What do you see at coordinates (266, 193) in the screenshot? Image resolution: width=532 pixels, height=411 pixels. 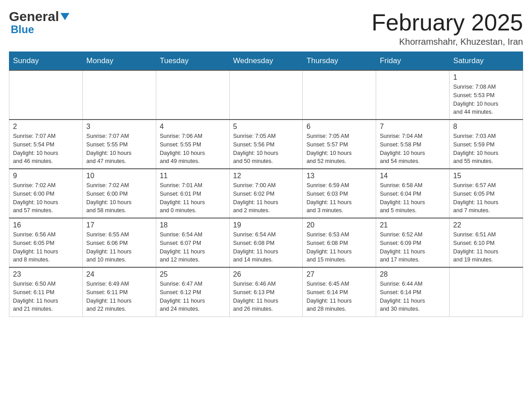 I see `calendar-week-row: 9Sunrise: 7:02 AMSunset: 6:00 PMDaylight…` at bounding box center [266, 193].